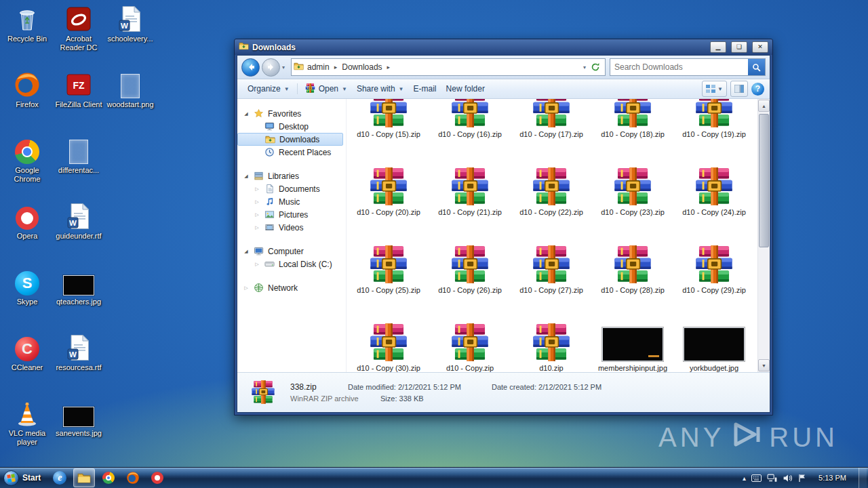  Describe the element at coordinates (251, 68) in the screenshot. I see `back-button` at that location.